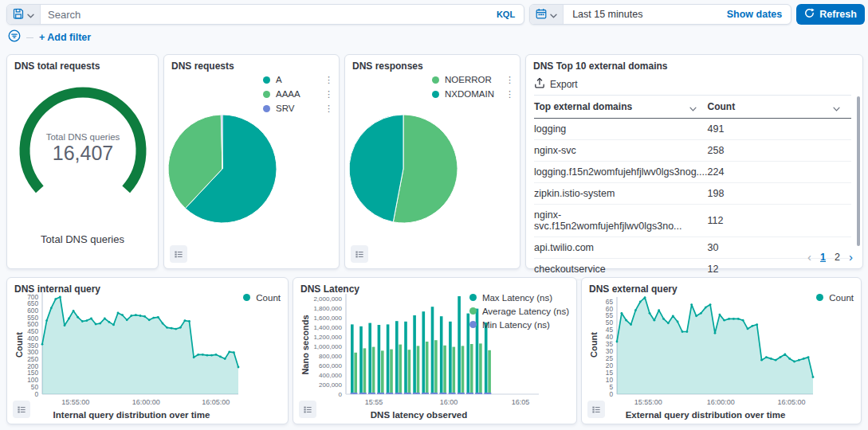 This screenshot has height=430, width=868. I want to click on gauge-bottom-label: Total DNS queries, so click(83, 239).